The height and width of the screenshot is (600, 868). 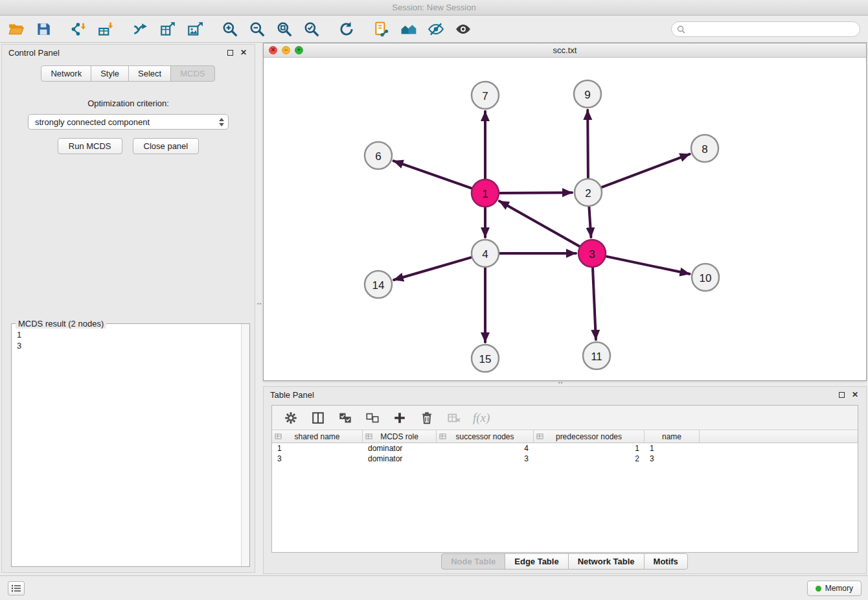 I want to click on import-network-button, so click(x=78, y=29).